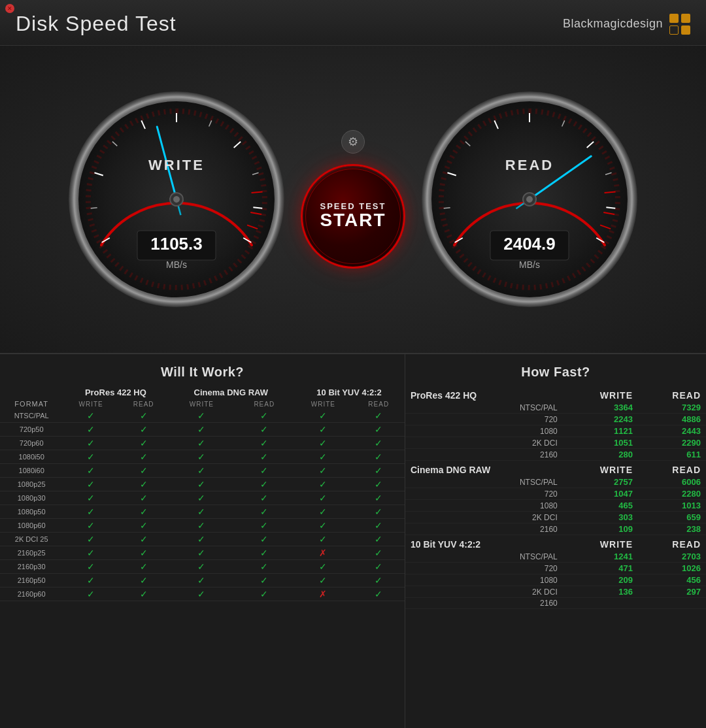 This screenshot has width=706, height=728. I want to click on prores-write-header: WRITE, so click(91, 404).